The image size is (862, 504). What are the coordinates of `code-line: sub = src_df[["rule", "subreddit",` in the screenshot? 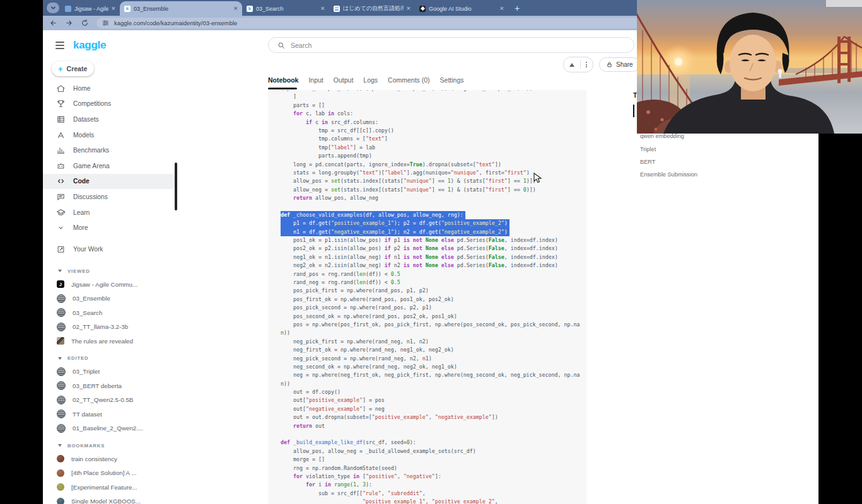 It's located at (434, 494).